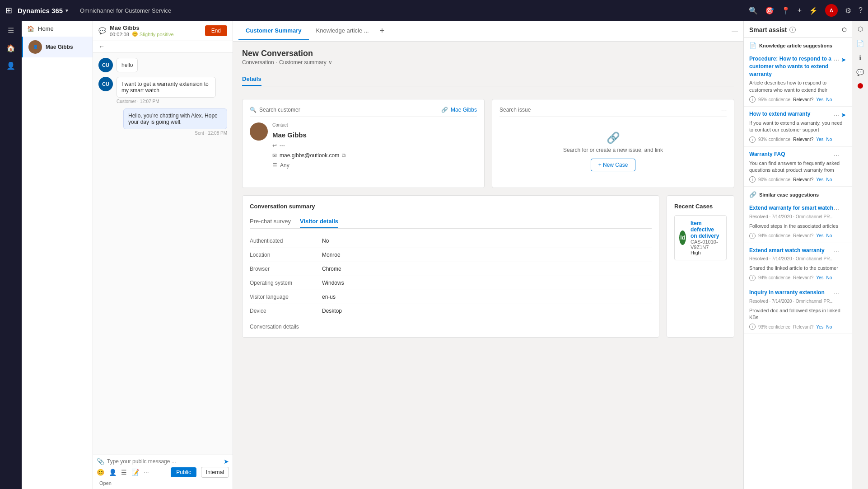  I want to click on case-1-more-icon: ···, so click(836, 209).